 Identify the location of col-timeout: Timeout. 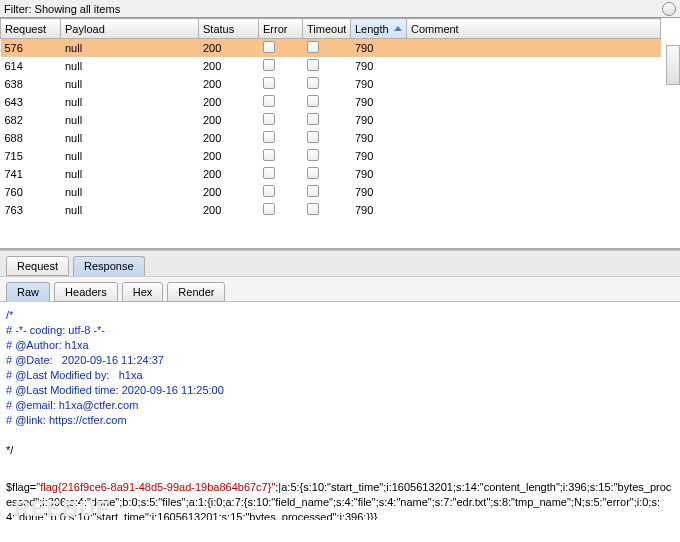
(327, 29).